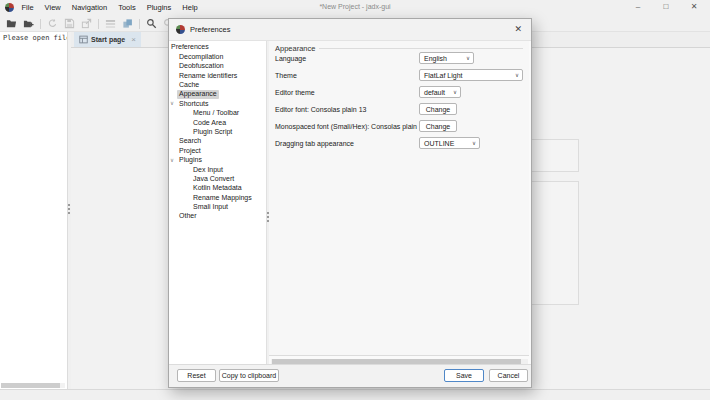 The image size is (710, 400). I want to click on tree-scrollbar-thumb, so click(30, 386).